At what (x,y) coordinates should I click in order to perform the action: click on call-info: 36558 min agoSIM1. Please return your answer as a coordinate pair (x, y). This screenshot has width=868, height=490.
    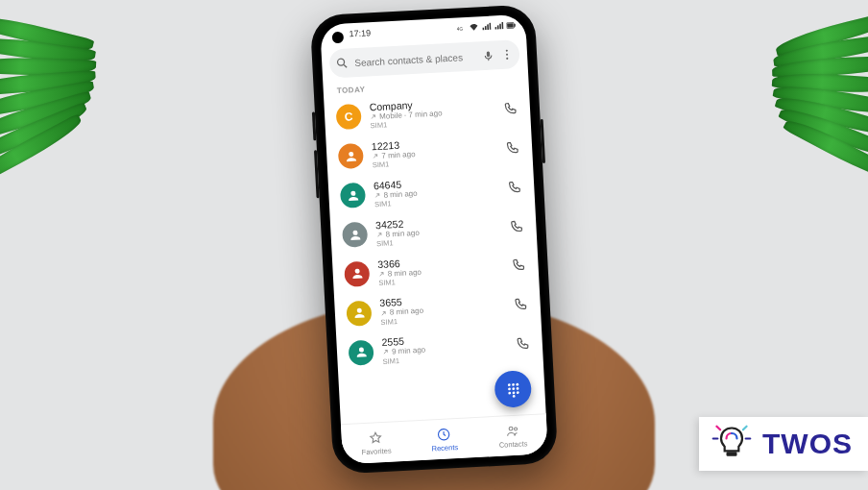
    Looking at the image, I should click on (440, 309).